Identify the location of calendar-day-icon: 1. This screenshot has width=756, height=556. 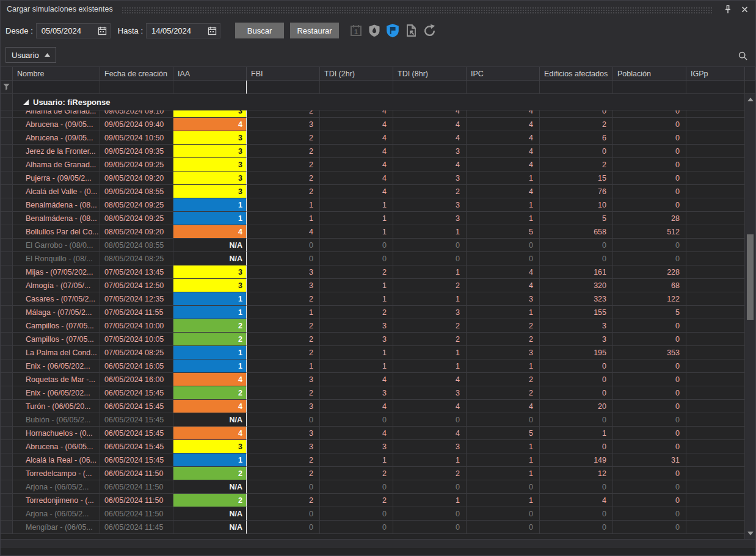
(356, 31).